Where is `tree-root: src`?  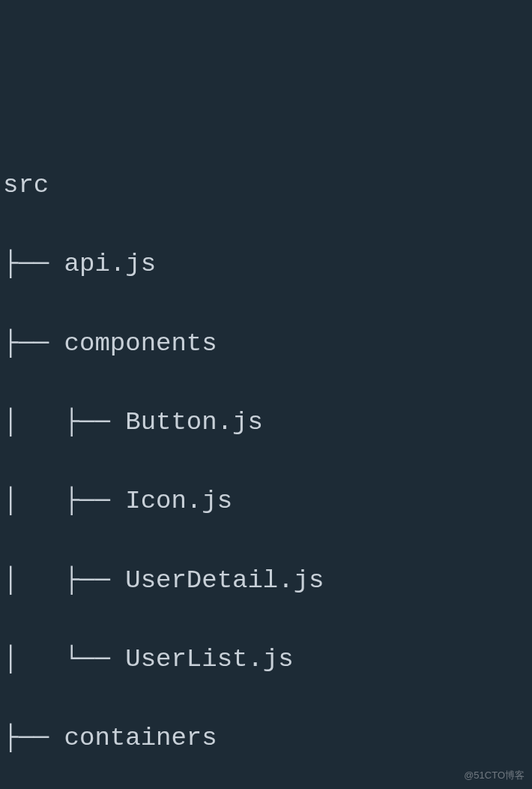 tree-root: src is located at coordinates (266, 186).